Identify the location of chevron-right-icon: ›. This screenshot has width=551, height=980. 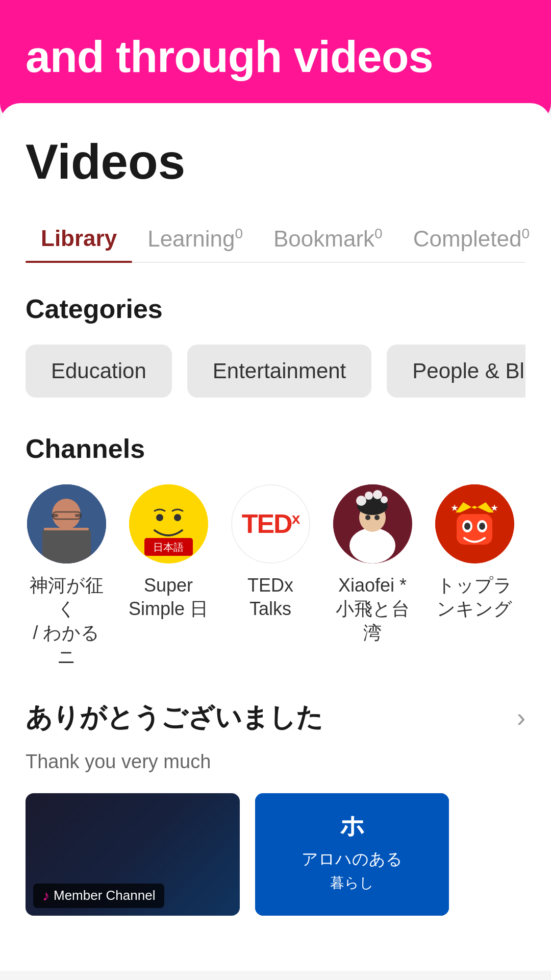
(521, 718).